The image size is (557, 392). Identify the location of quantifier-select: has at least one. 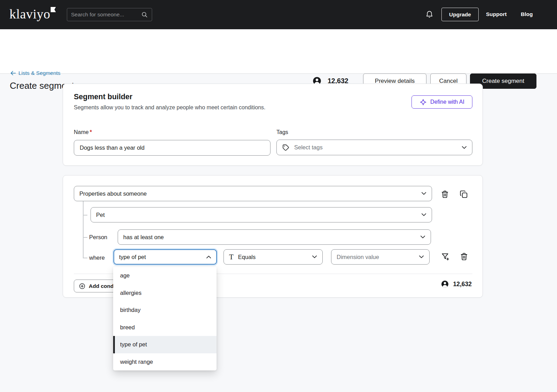
(274, 237).